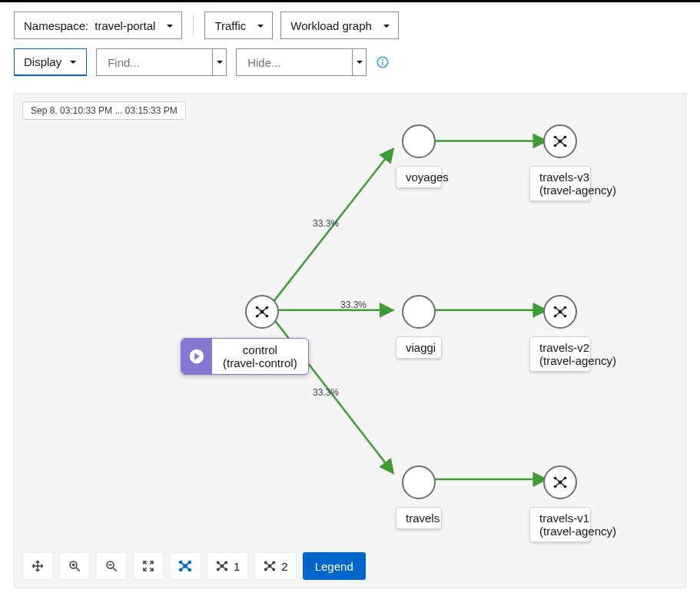 The height and width of the screenshot is (596, 700). What do you see at coordinates (564, 177) in the screenshot?
I see `node-travels-v3-title: travels-v3` at bounding box center [564, 177].